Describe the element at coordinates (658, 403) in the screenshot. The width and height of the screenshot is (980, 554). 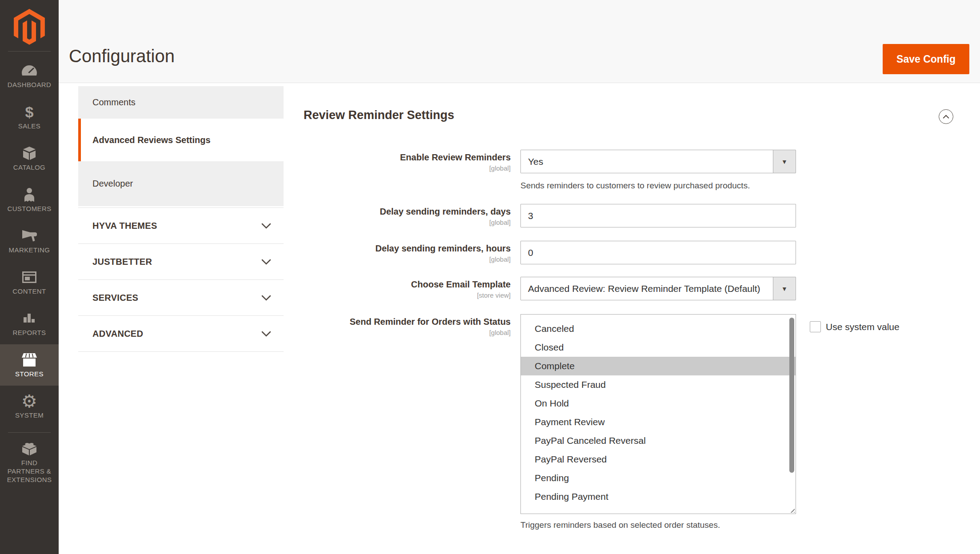
I see `status-option-on-hold: On Hold` at that location.